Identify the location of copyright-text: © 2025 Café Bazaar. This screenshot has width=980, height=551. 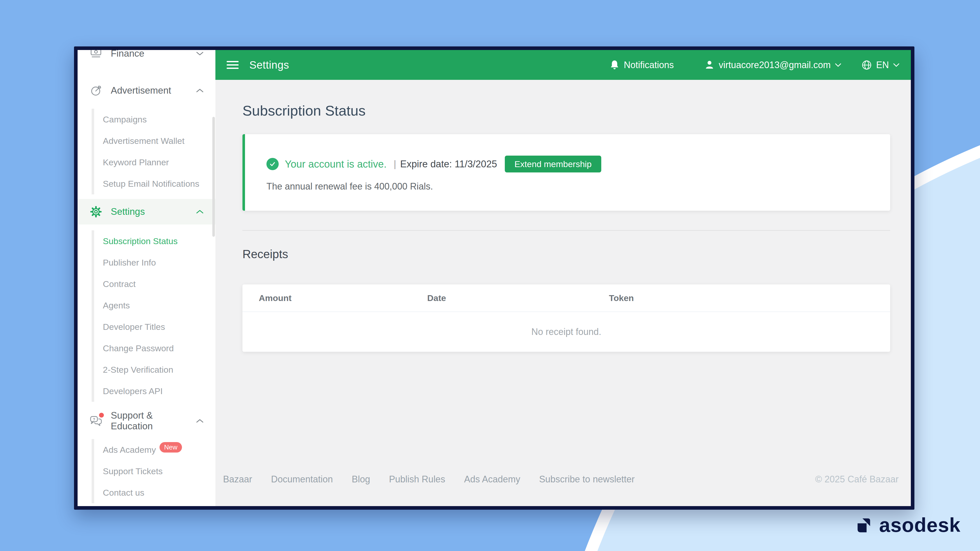
(857, 479).